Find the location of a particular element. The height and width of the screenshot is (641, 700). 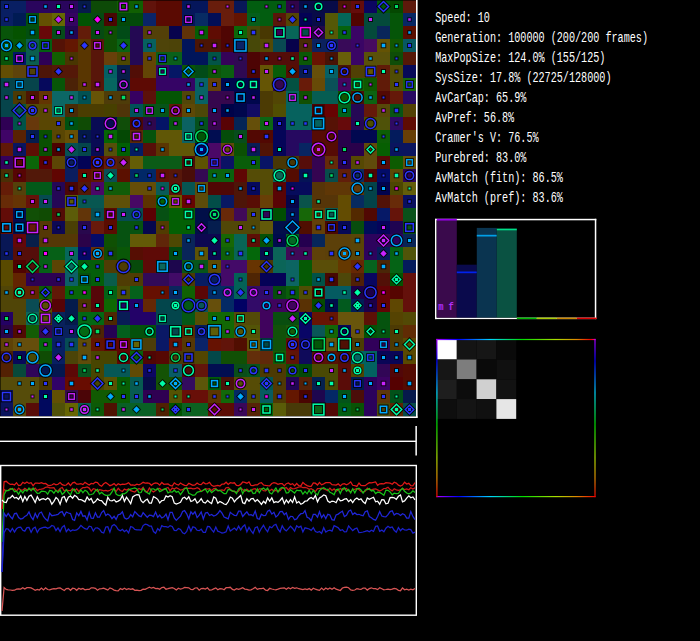

svg-text: AvMatch (fitn): 86.5% is located at coordinates (499, 178).